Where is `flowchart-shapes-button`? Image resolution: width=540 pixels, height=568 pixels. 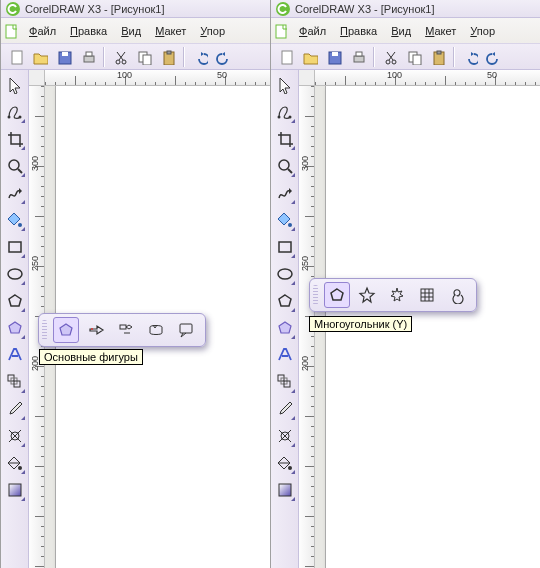
flowchart-shapes-button is located at coordinates (126, 330).